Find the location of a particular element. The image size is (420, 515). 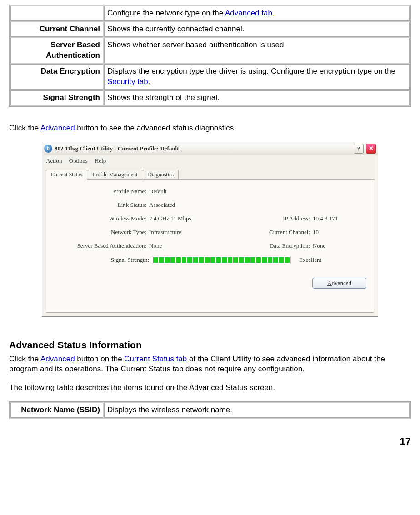

table-row: Configure the network type on the Advanc… is located at coordinates (210, 14).